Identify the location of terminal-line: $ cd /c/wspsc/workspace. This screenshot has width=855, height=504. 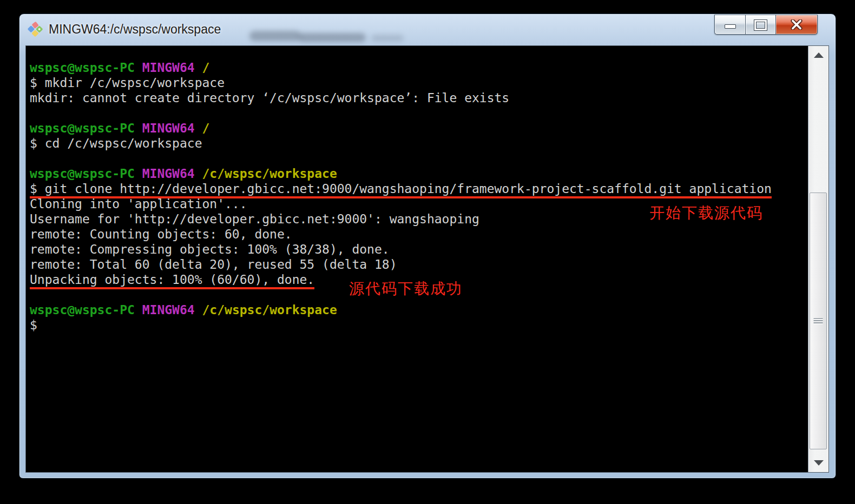
(417, 143).